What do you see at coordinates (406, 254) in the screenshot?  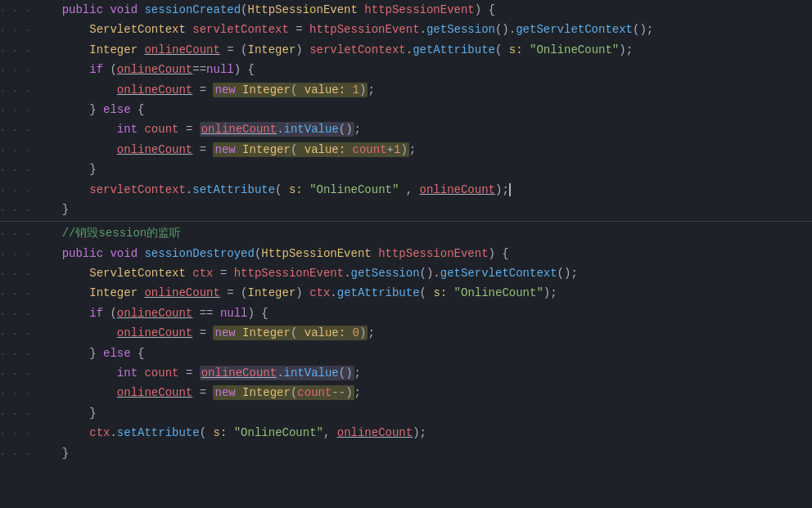 I see `code-line-13: · · · public void sessionDestroyed(HttpS…` at bounding box center [406, 254].